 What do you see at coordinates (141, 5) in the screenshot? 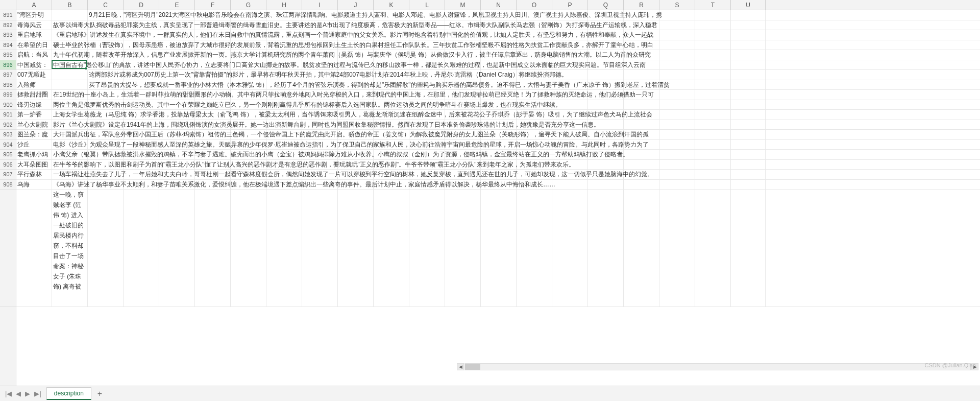
I see `col-header-D: D` at bounding box center [141, 5].